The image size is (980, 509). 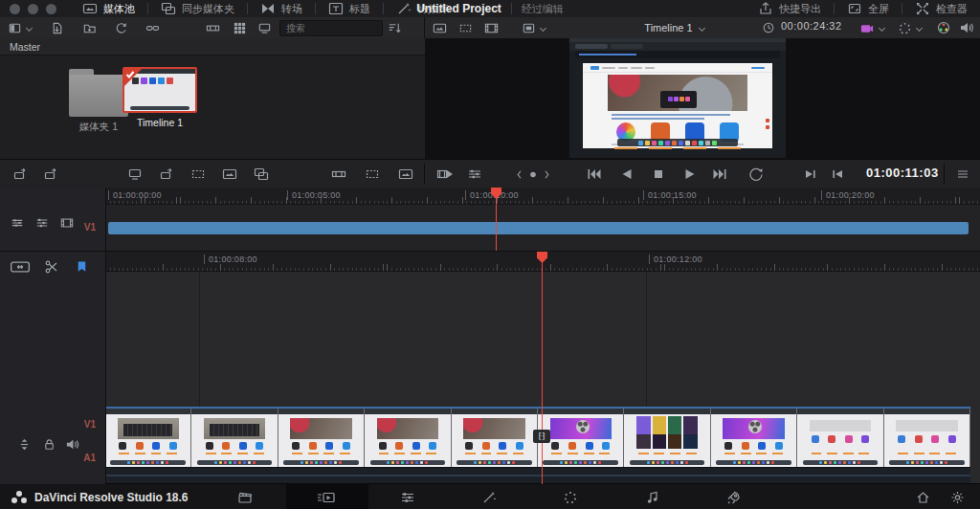 What do you see at coordinates (216, 47) in the screenshot?
I see `bin-breadcrumb: Master` at bounding box center [216, 47].